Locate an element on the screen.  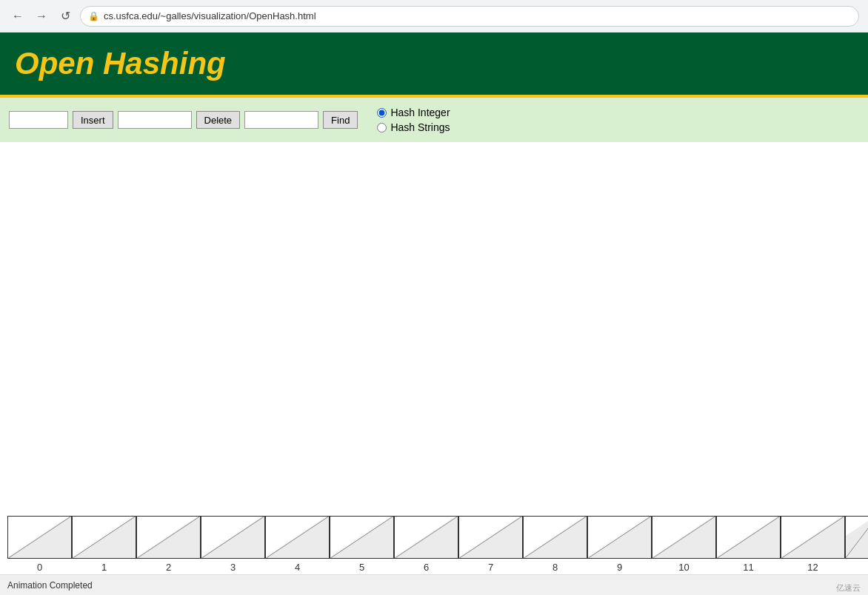
hash-label-3: 3 is located at coordinates (233, 567).